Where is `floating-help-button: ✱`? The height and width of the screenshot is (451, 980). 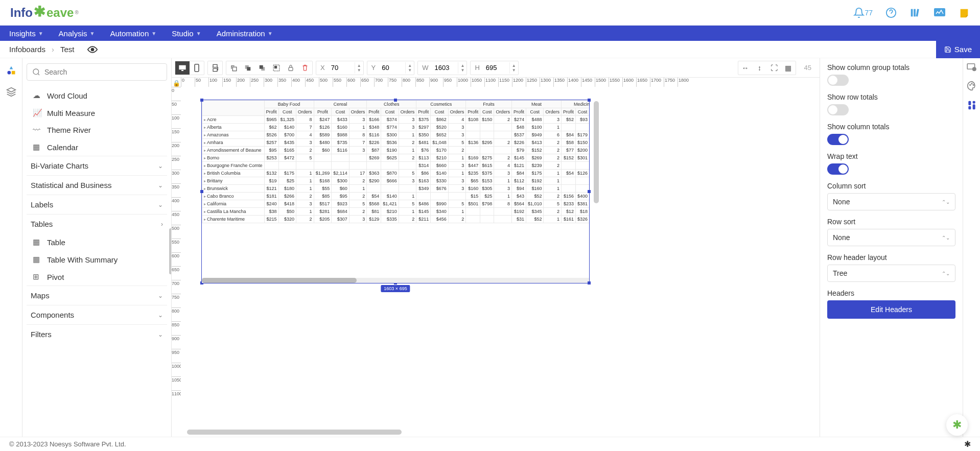
floating-help-button: ✱ is located at coordinates (957, 425).